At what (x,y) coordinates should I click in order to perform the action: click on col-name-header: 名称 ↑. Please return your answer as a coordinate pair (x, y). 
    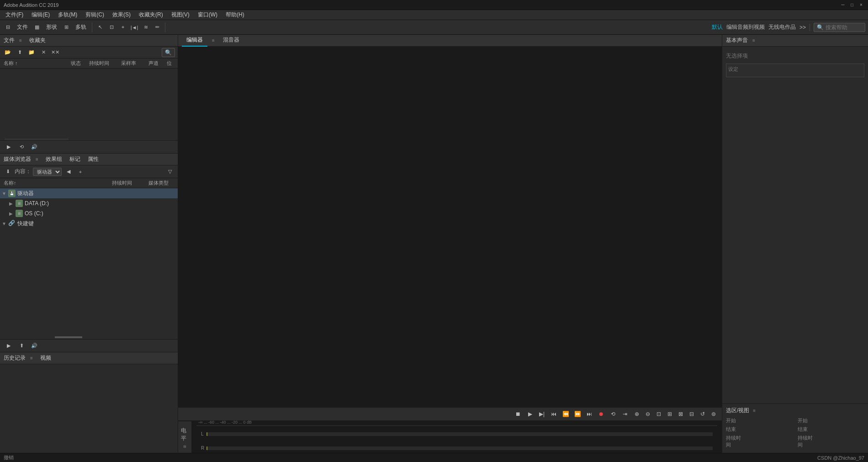
    Looking at the image, I should click on (37, 63).